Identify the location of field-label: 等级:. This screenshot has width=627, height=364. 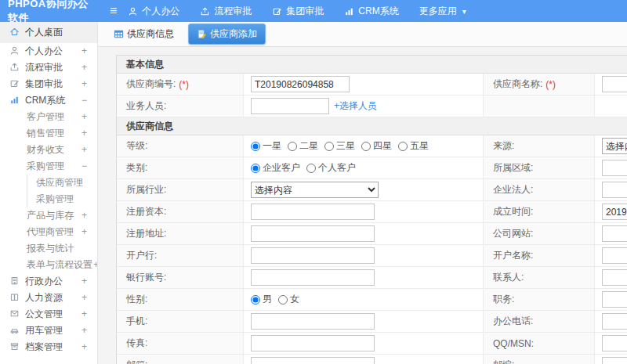
(180, 146).